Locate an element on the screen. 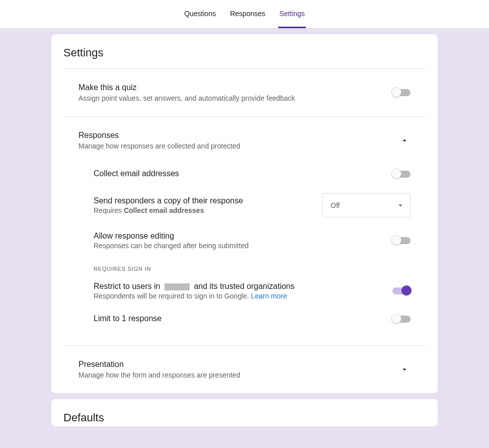  tab-questions: Questions is located at coordinates (200, 14).